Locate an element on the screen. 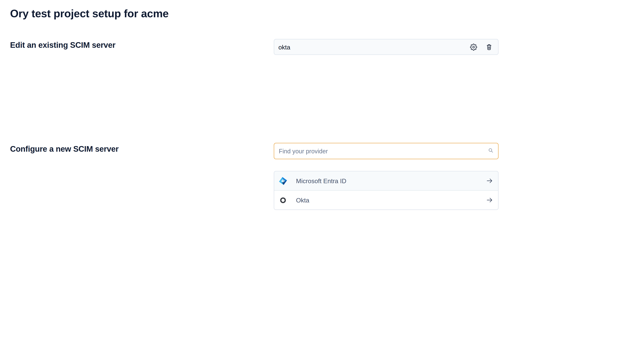 The height and width of the screenshot is (362, 644). provider-search-input is located at coordinates (386, 151).